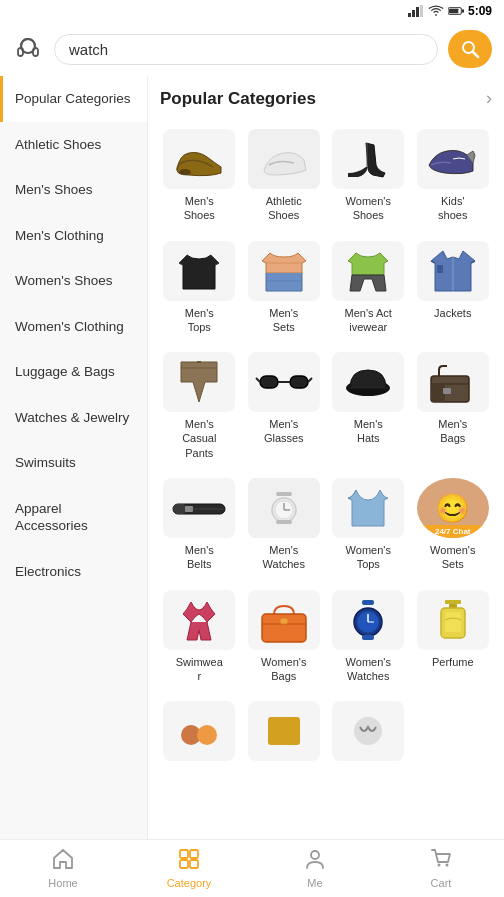 The height and width of the screenshot is (897, 504). What do you see at coordinates (199, 438) in the screenshot?
I see `mens-casual-pants-label: Men'sCasualPants` at bounding box center [199, 438].